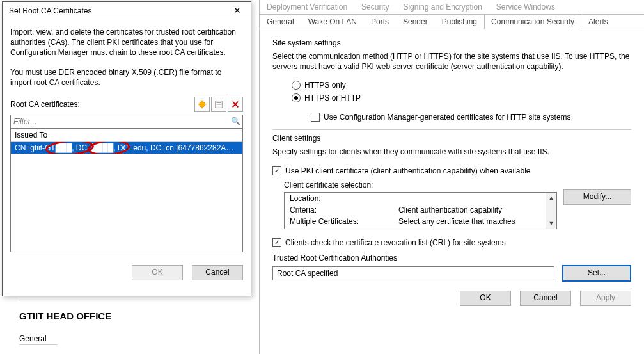  Describe the element at coordinates (219, 104) in the screenshot. I see `properties-icon` at that location.